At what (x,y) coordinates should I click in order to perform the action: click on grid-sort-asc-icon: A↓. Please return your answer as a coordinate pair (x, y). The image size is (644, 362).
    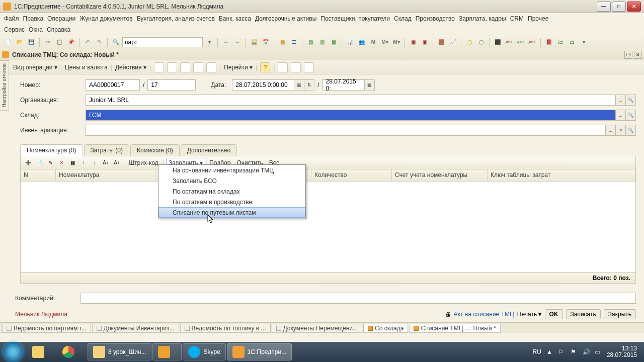
    Looking at the image, I should click on (106, 163).